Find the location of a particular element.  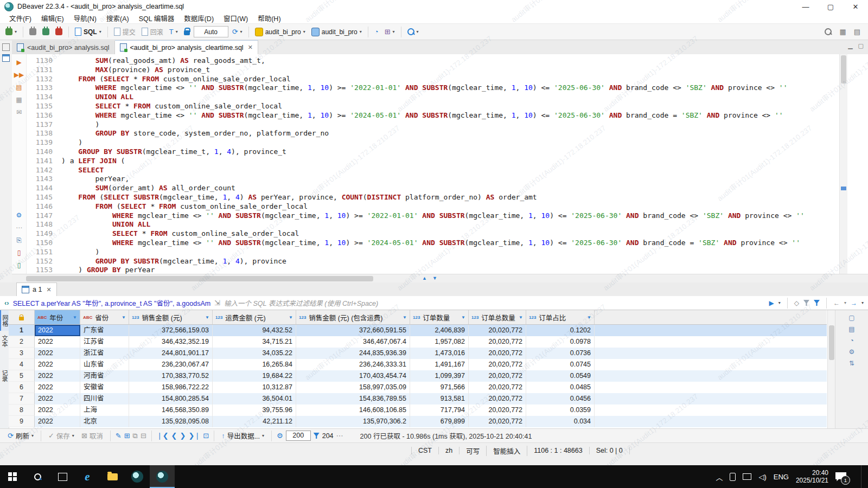

add-row-icon: ⊞ is located at coordinates (127, 436).